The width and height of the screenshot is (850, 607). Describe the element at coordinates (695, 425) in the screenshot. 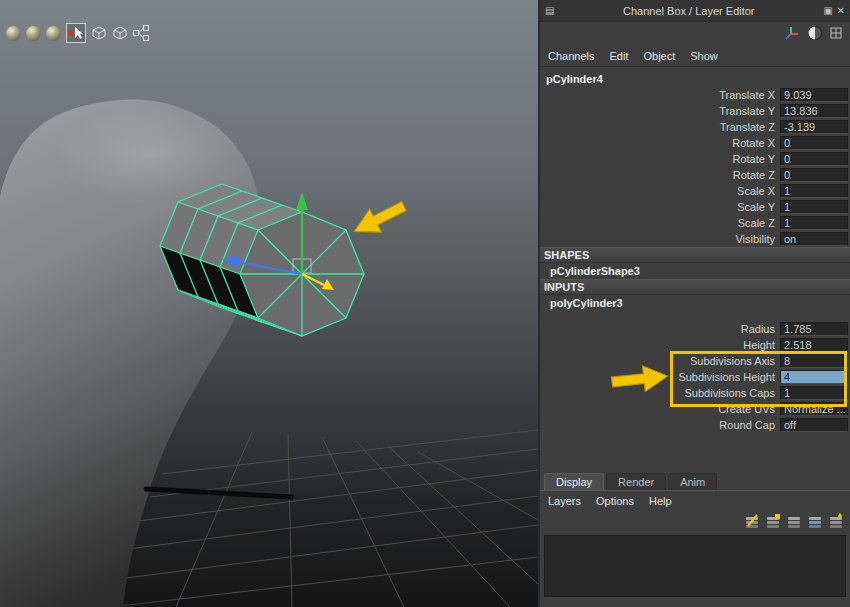

I see `channel-row: Round Cap off` at that location.